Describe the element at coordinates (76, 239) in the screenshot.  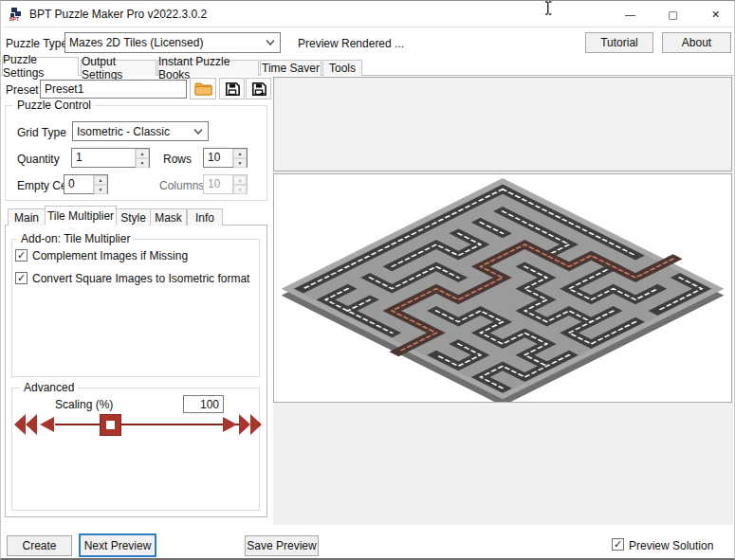
I see `addon-group-title: Add-on: Tile Multiplier` at that location.